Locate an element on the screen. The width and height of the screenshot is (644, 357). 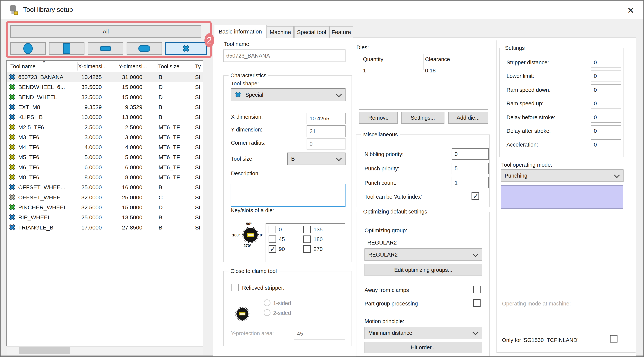
filter-obround-button is located at coordinates (144, 48).